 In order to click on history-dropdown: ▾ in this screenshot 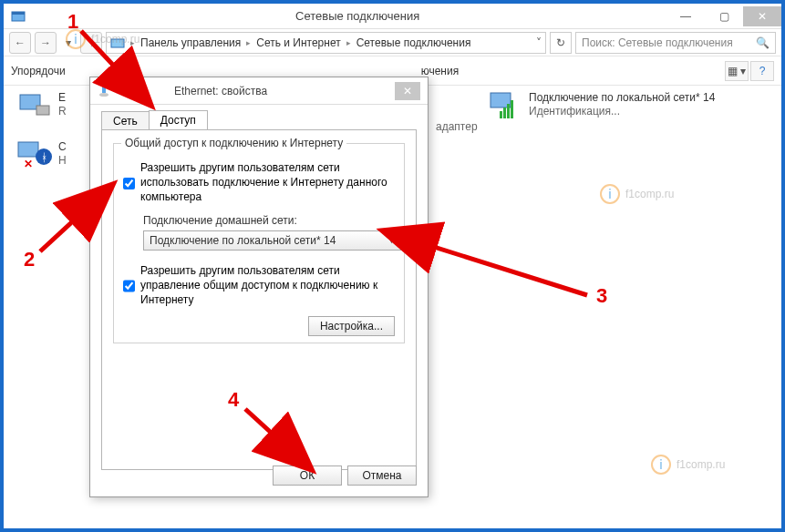, I will do `click(68, 43)`.